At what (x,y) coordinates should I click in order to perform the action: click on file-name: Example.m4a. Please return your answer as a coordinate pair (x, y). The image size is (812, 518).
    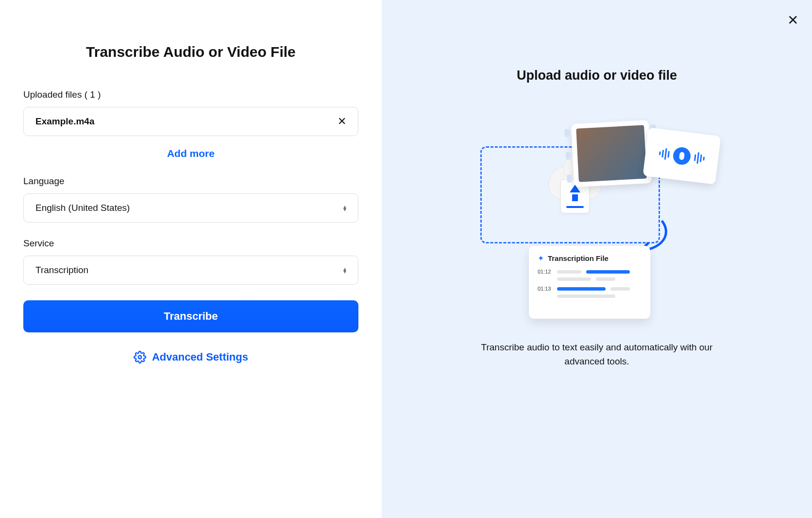
    Looking at the image, I should click on (65, 121).